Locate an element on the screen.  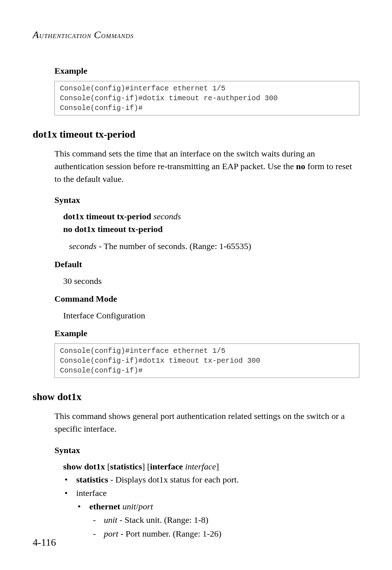
list-item: port - Port number. (Range: 1-26) is located at coordinates (230, 534).